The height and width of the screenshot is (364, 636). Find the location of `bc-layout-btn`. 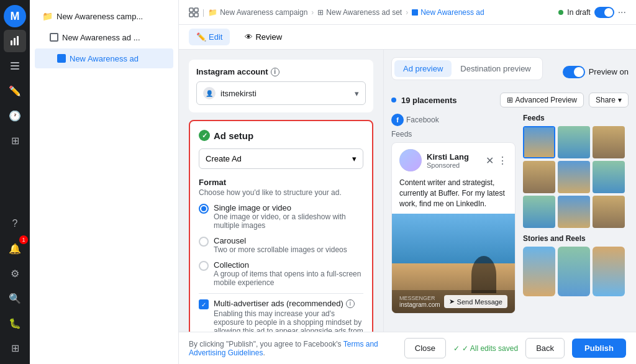

bc-layout-btn is located at coordinates (194, 12).